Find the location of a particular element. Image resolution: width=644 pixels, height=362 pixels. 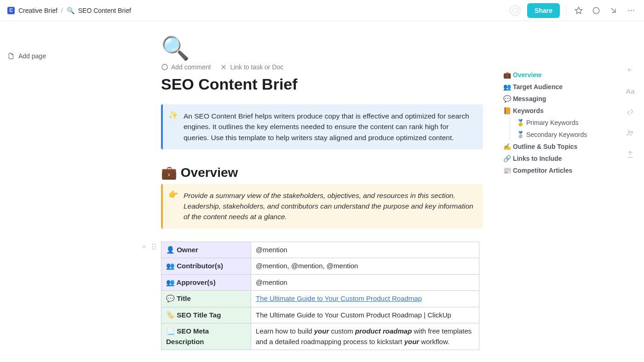

intro-callout-text: An SEO Content Brief helps writers produ… is located at coordinates (329, 127).